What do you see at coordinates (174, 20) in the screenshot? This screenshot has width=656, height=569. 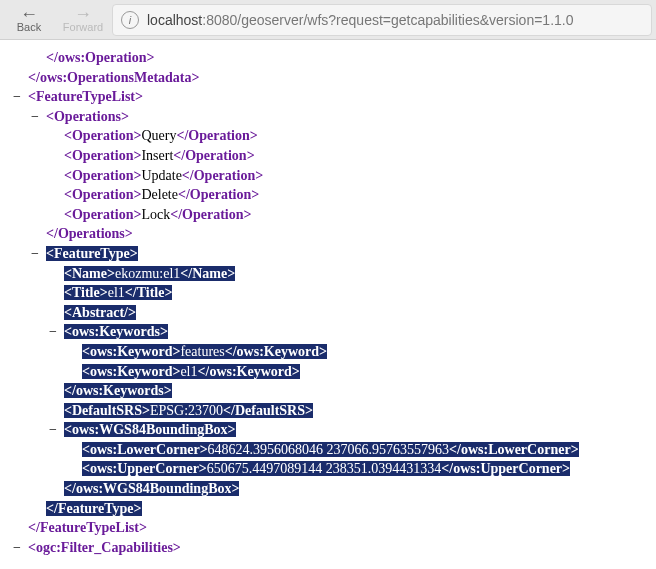 I see `url-host: localhost` at bounding box center [174, 20].